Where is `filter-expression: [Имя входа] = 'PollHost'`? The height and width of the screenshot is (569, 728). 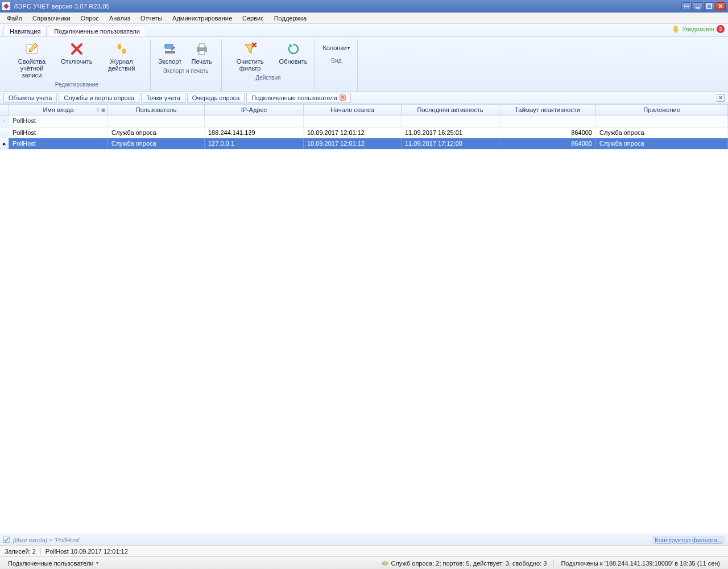 filter-expression: [Имя входа] = 'PollHost' is located at coordinates (333, 540).